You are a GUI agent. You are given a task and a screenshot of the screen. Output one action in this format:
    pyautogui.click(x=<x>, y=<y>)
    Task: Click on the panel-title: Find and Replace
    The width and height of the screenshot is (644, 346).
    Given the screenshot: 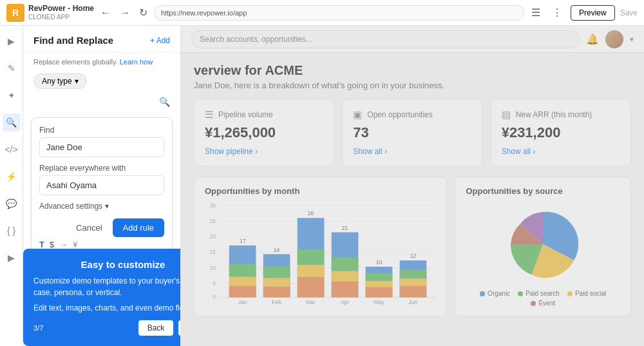 What is the action you would take?
    pyautogui.click(x=73, y=40)
    